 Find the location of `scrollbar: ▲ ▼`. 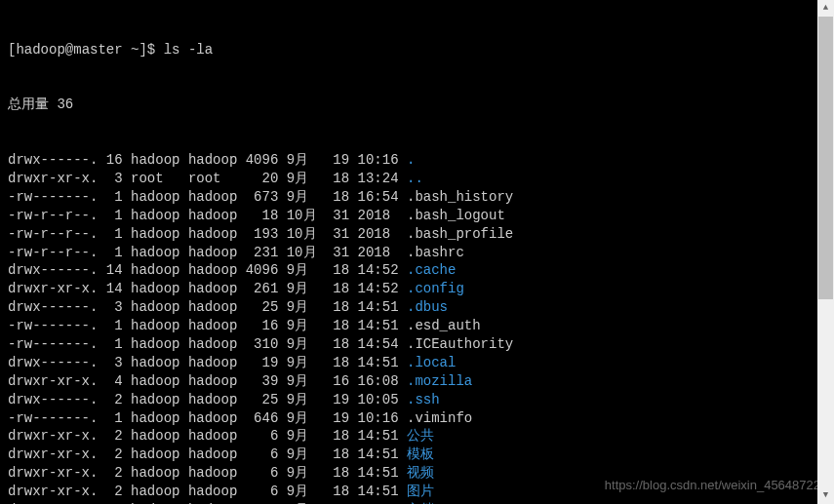

scrollbar: ▲ ▼ is located at coordinates (825, 252).